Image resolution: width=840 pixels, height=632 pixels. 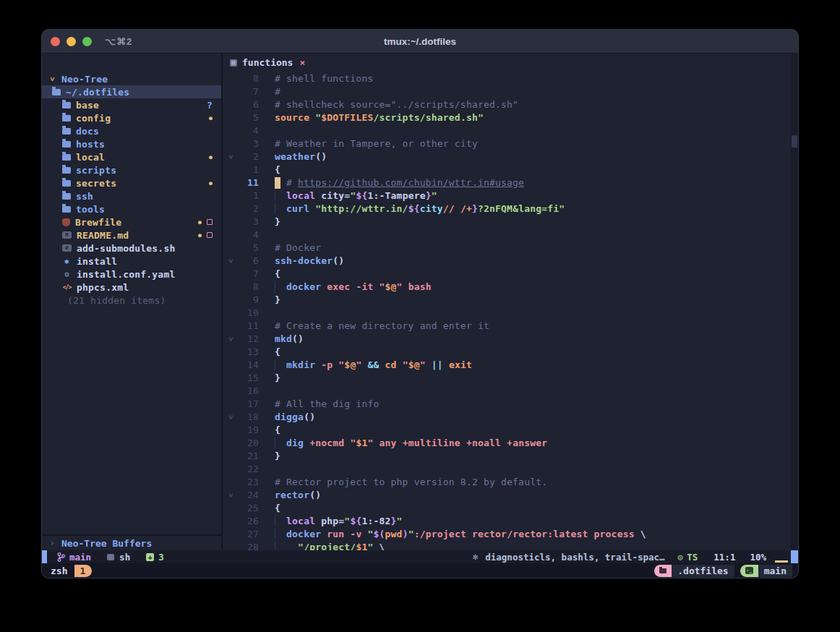 What do you see at coordinates (132, 261) in the screenshot?
I see `tree-item-install: ✱install` at bounding box center [132, 261].